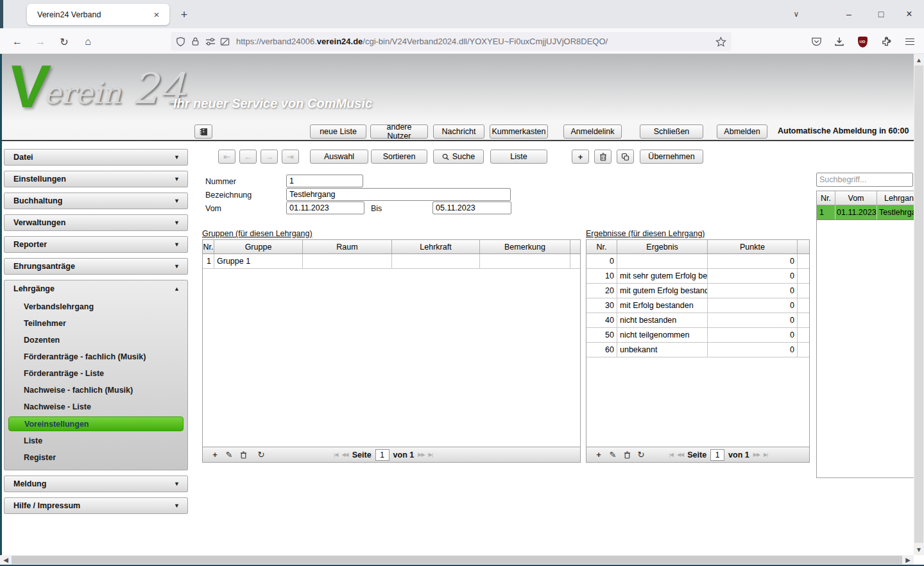 The image size is (924, 566). I want to click on scroll-right-icon: ▶, so click(908, 560).